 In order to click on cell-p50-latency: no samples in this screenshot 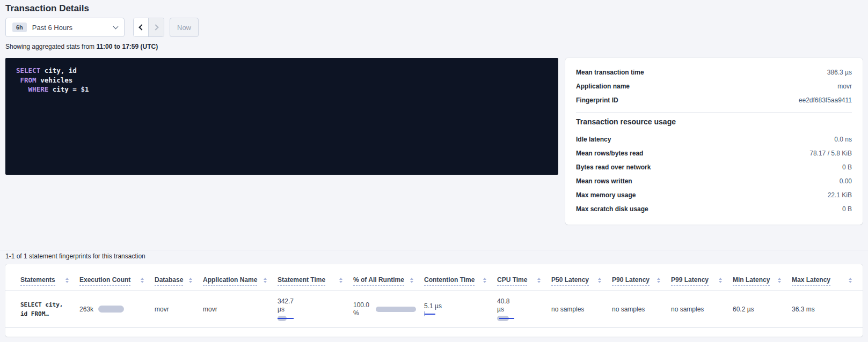, I will do `click(582, 309)`.